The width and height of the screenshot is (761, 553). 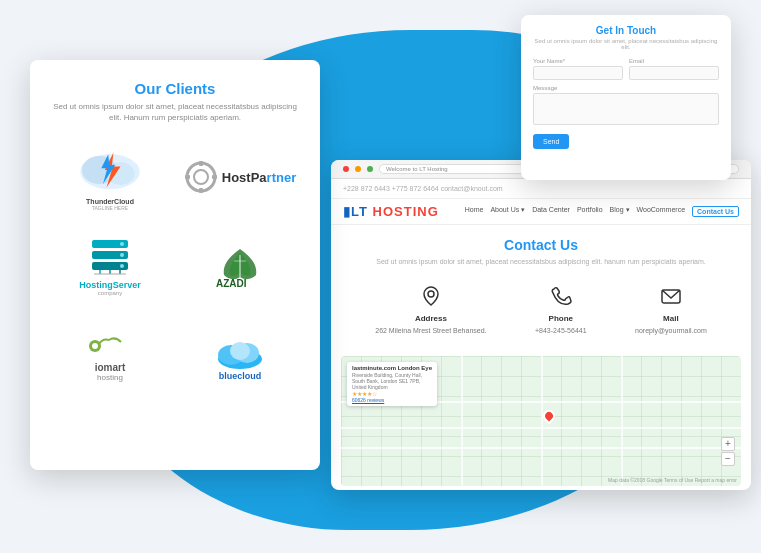 What do you see at coordinates (541, 421) in the screenshot?
I see `map-area: lastminute.com London Eye Riverside Buil…` at bounding box center [541, 421].